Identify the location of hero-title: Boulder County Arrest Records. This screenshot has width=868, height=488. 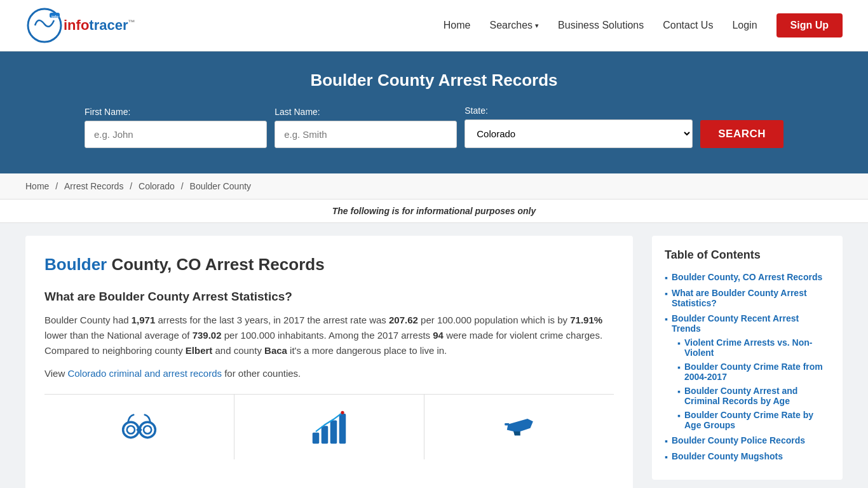
(434, 80).